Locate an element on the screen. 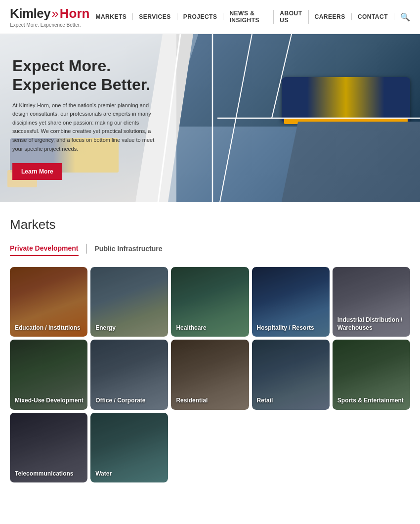 The image size is (420, 524). nav-contact: CONTACT is located at coordinates (373, 17).